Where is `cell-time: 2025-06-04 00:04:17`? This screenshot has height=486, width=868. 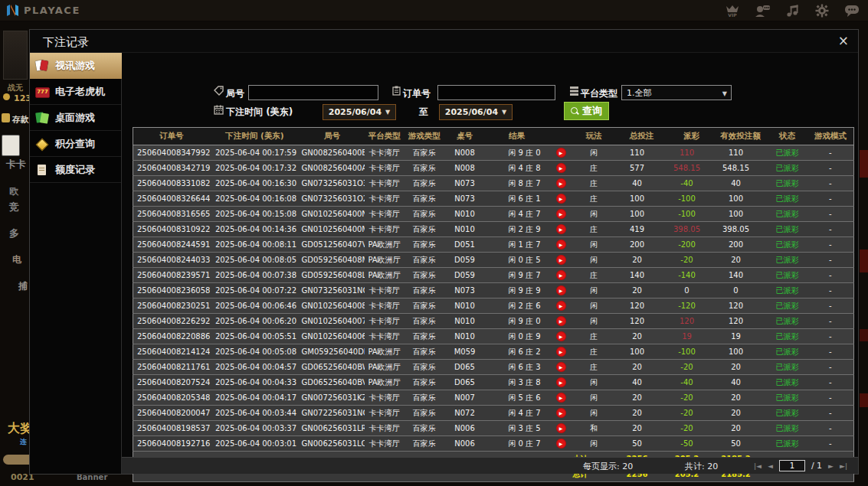 cell-time: 2025-06-04 00:04:17 is located at coordinates (255, 398).